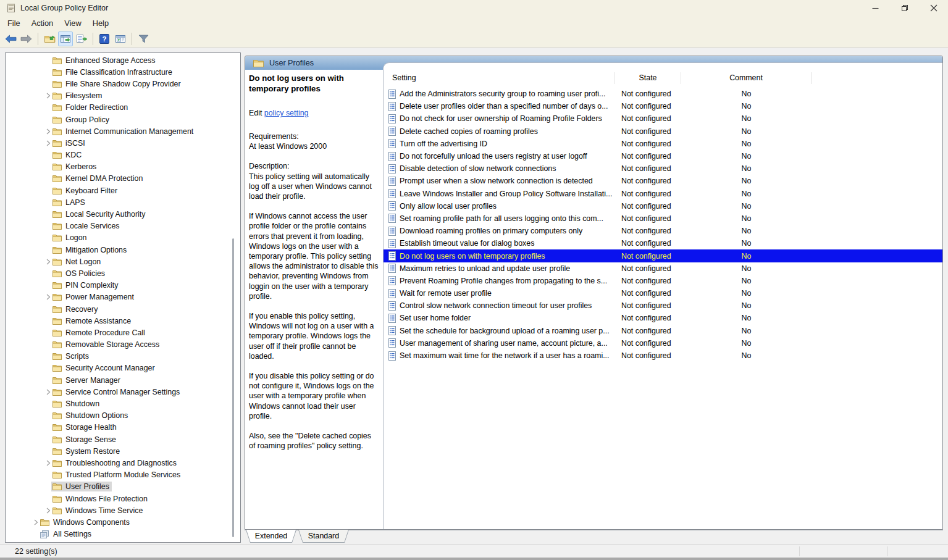 The image size is (948, 560). I want to click on policy-row-leave-windows-installer-and-group-policy: Leave Windows Installer and Group Policy…, so click(663, 194).